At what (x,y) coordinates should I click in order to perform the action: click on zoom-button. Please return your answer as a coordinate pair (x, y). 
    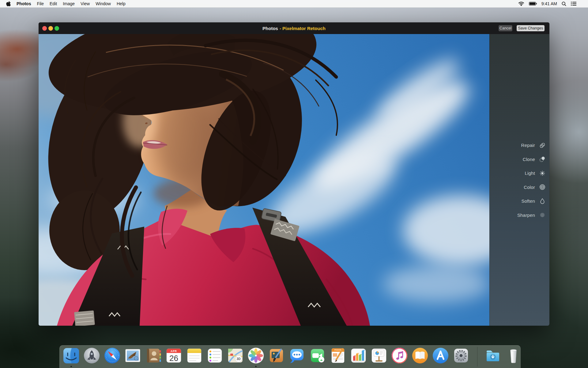
    Looking at the image, I should click on (57, 28).